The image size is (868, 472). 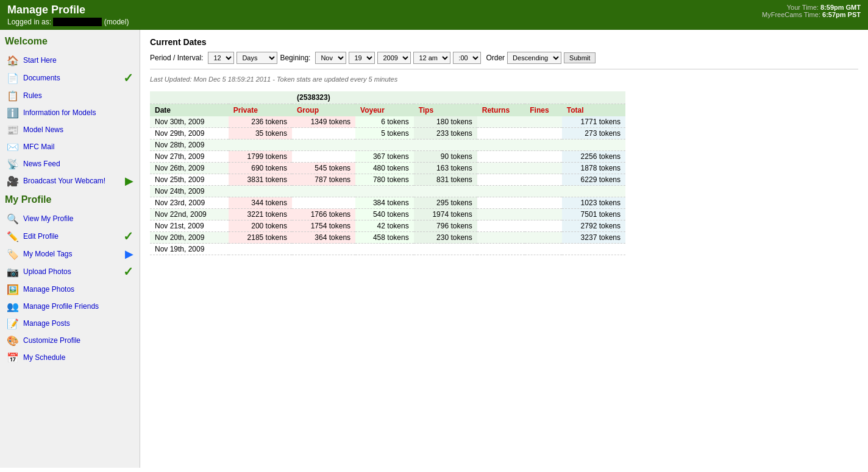 I want to click on sidebar-item-model-tags: 🏷️ My Model Tags ▶, so click(x=69, y=254).